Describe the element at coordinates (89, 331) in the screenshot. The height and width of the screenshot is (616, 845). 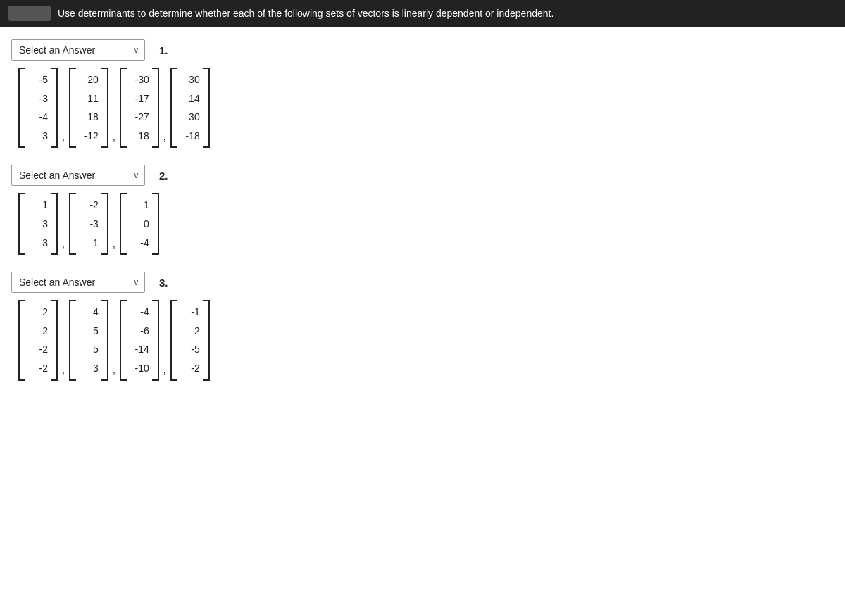
I see `matrix-cell-3-1-1: 5` at that location.